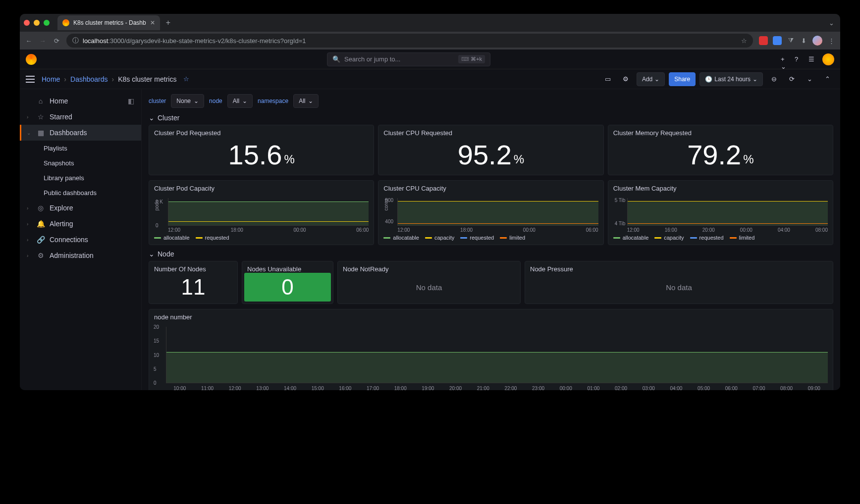 The image size is (860, 504). Describe the element at coordinates (785, 59) in the screenshot. I see `add-icon: + ⌄` at that location.